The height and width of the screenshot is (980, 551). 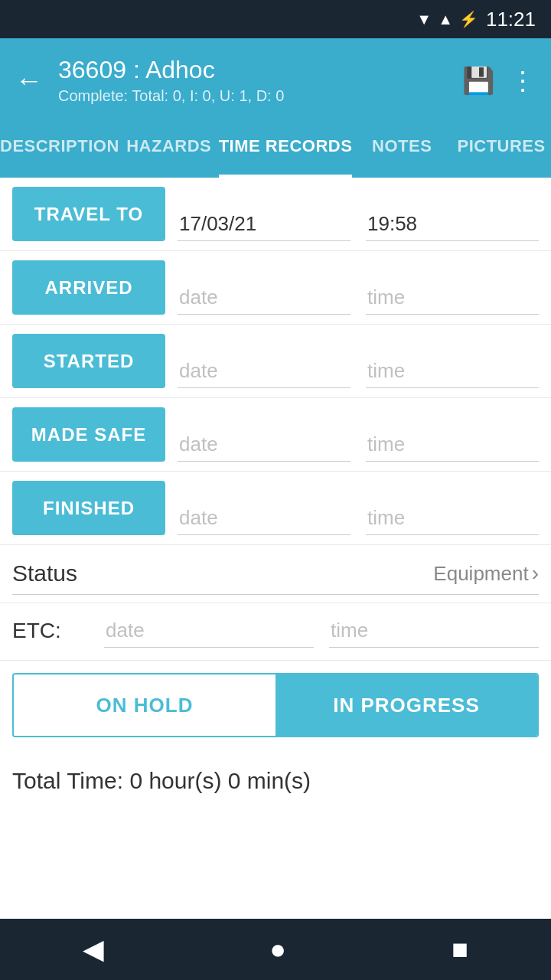 What do you see at coordinates (447, 19) in the screenshot?
I see `status-icons: ▼ ▲ ⚡` at bounding box center [447, 19].